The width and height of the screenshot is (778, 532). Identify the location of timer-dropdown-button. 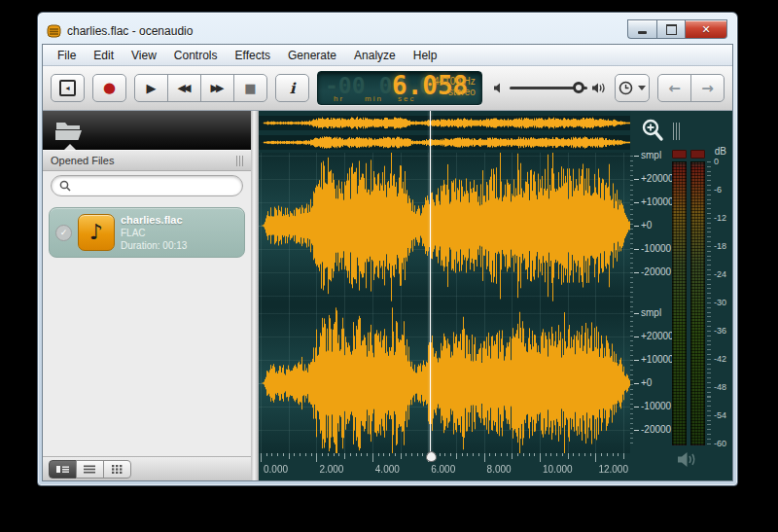
(632, 88).